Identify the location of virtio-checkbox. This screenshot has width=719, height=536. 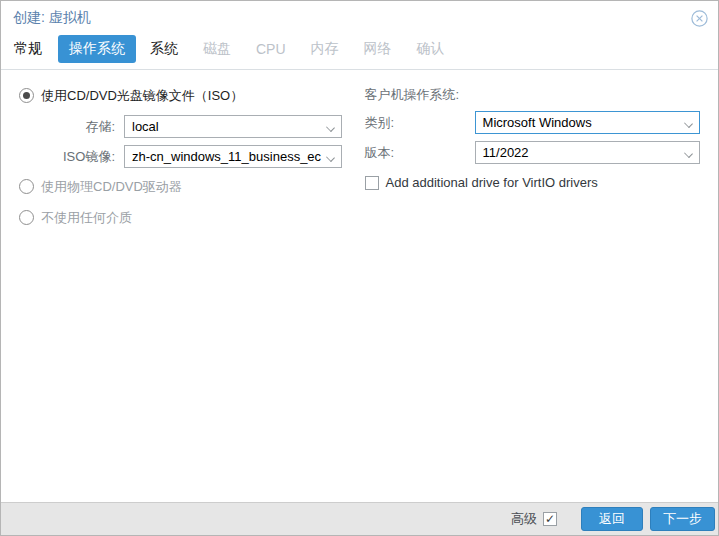
(372, 183).